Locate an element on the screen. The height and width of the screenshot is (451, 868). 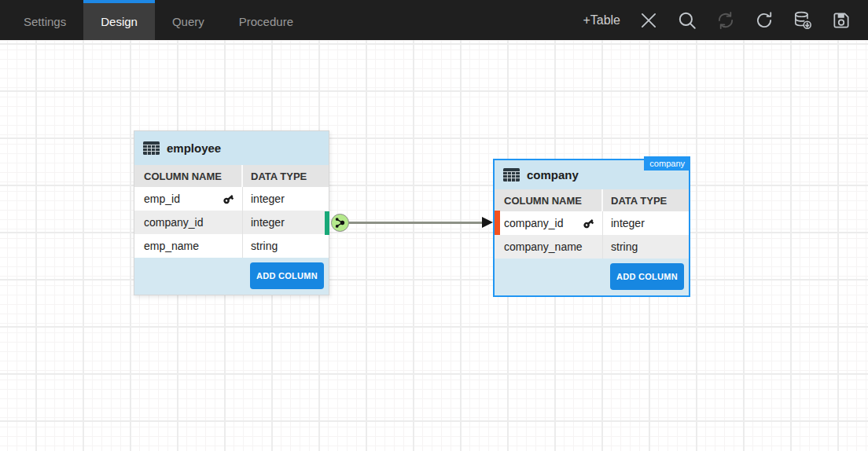
table-card-employee: employee COLUMN NAME DATA TYPE emp_id in… is located at coordinates (231, 213).